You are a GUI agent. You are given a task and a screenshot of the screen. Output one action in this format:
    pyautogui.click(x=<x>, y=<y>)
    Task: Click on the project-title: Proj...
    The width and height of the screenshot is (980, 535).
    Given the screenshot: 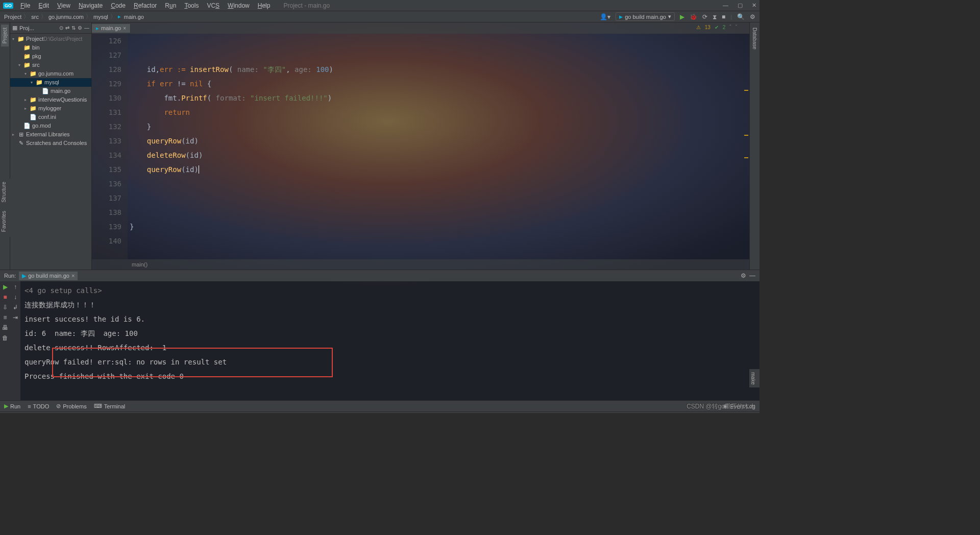 What is the action you would take?
    pyautogui.click(x=38, y=28)
    